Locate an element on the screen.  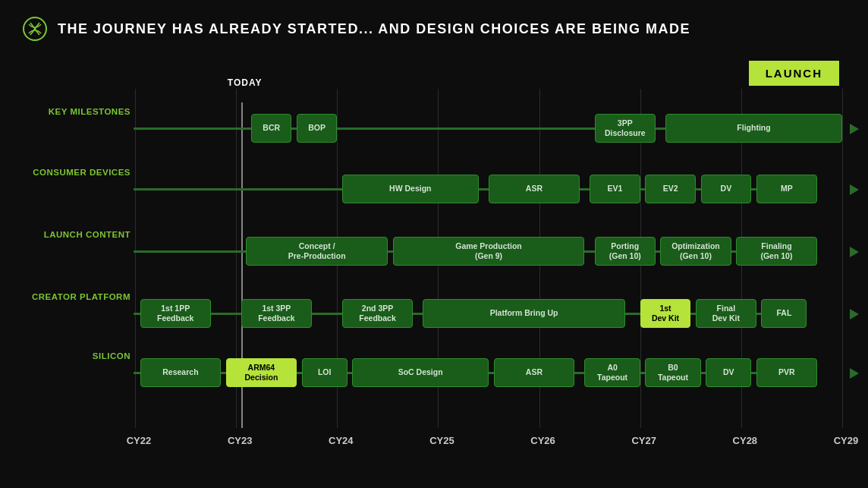
box-launch-content-3: Optimization (Gen 10) is located at coordinates (695, 251).